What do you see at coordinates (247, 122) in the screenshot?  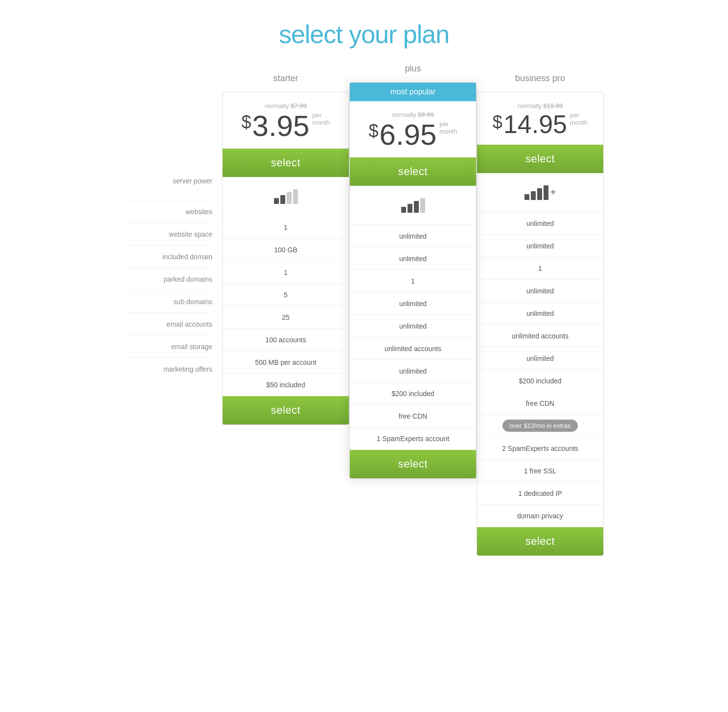 I see `starter-dollar: $` at bounding box center [247, 122].